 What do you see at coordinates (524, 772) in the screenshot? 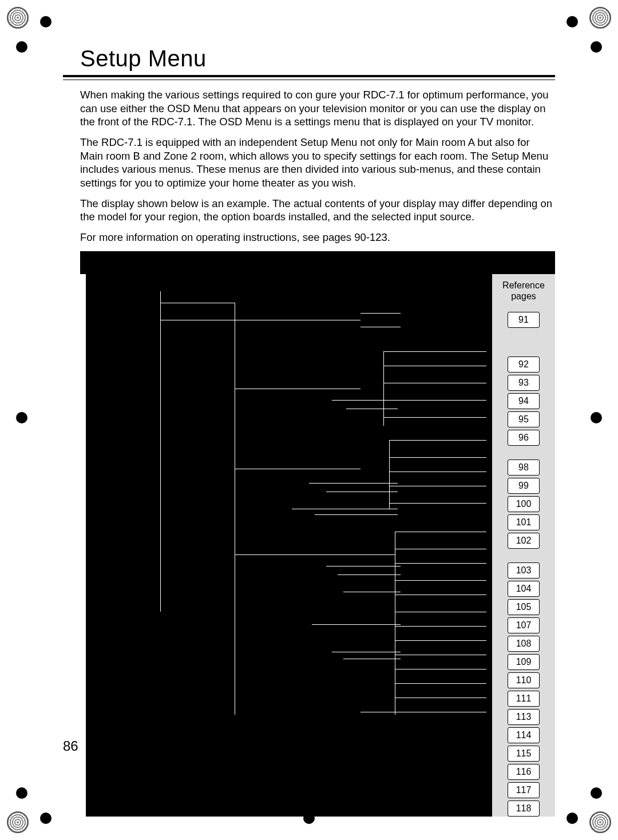
I see `page-ref-badge: 116` at bounding box center [524, 772].